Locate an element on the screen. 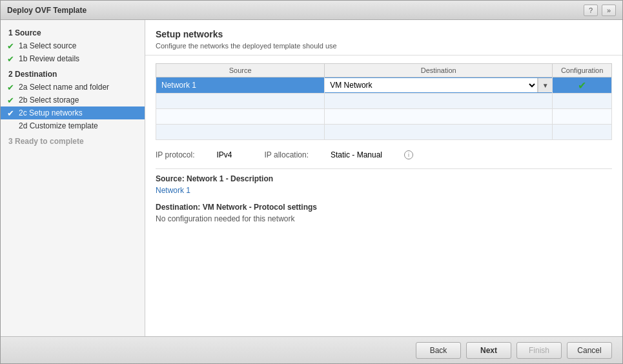  check-icon-1a: ✔ is located at coordinates (10, 46).